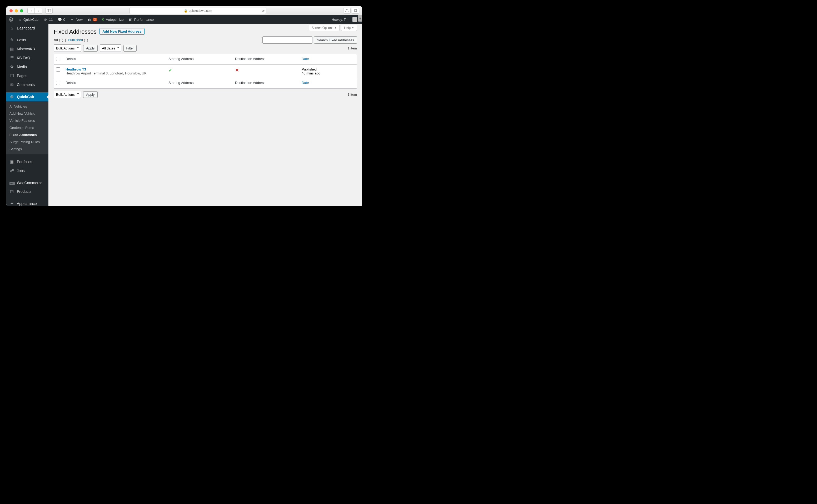  I want to click on filter-published: Published, so click(75, 40).